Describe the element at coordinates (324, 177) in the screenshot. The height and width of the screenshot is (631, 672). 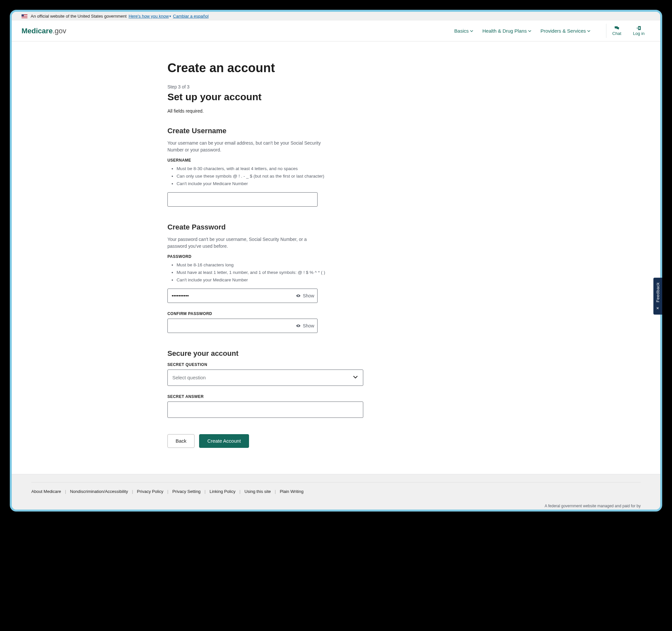
I see `username-rules: Must be 8-30 characters, with at least 4…` at that location.